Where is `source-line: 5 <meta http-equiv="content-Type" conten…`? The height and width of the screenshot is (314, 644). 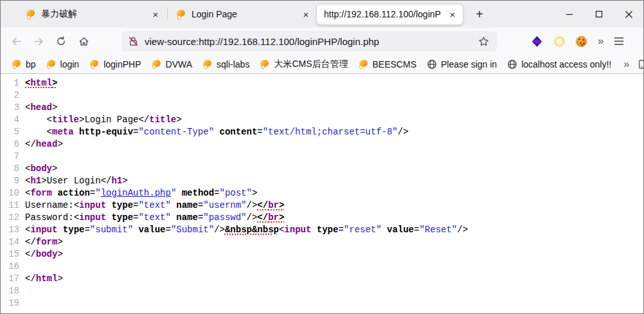
source-line: 5 <meta http-equiv="content-Type" conten… is located at coordinates (322, 133).